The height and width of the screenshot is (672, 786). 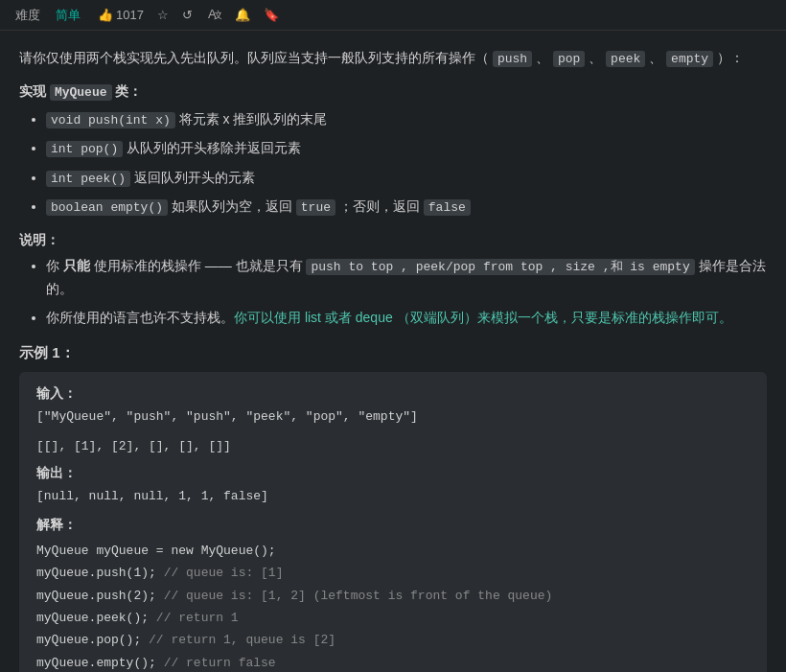 What do you see at coordinates (406, 318) in the screenshot?
I see `note-2: 你所使用的语言也许不支持栈。你可以使用 list 或者 deque （双端队列）…` at bounding box center [406, 318].